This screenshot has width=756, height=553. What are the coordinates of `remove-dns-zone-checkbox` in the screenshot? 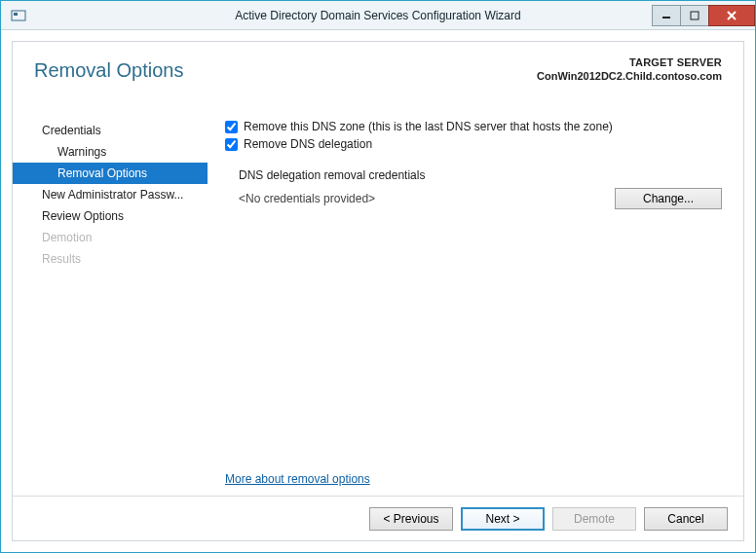 It's located at (232, 127).